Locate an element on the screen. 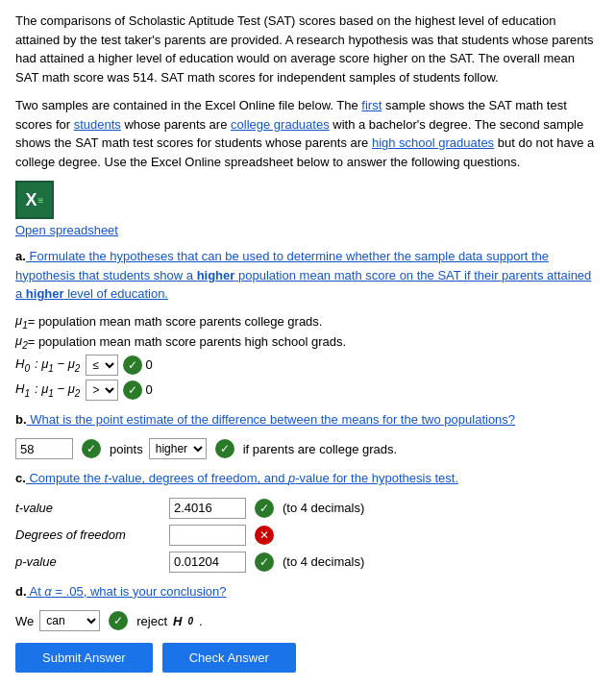 This screenshot has height=687, width=616. section-d-question: d. At α = .05, what is your conclusion? is located at coordinates (308, 592).